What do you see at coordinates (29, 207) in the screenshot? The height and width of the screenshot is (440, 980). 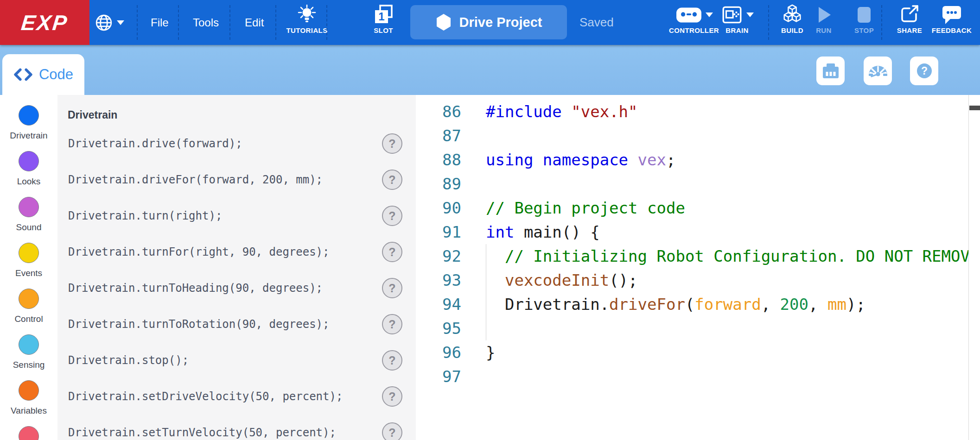 I see `sound-category-icon` at bounding box center [29, 207].